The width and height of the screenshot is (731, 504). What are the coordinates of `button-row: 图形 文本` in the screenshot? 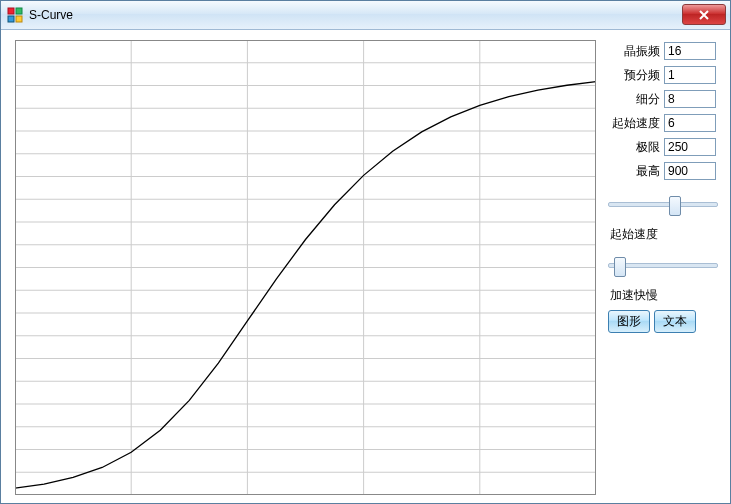 It's located at (665, 322).